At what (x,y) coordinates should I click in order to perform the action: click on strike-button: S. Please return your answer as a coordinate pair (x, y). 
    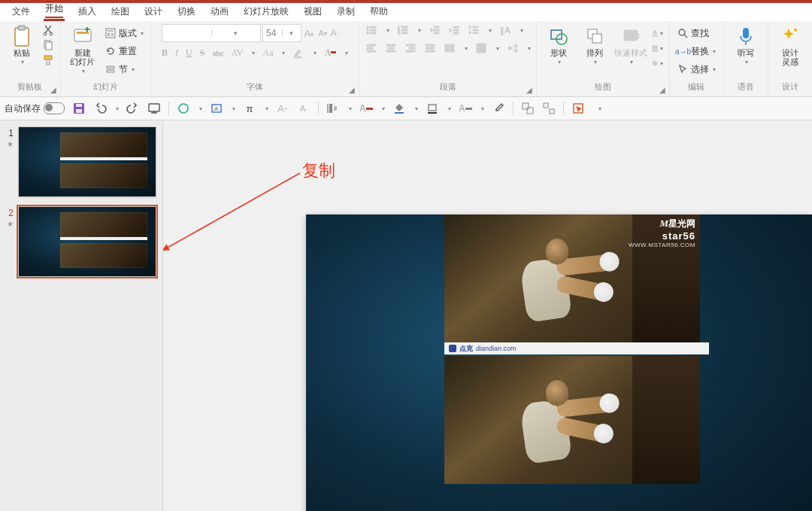
    Looking at the image, I should click on (203, 53).